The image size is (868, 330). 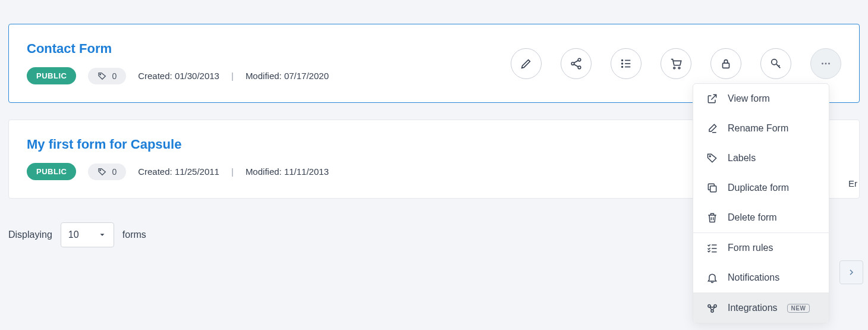 I want to click on share-button, so click(x=576, y=64).